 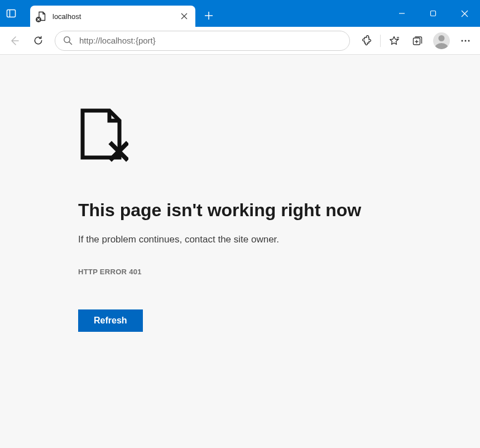 What do you see at coordinates (402, 13) in the screenshot?
I see `minimize-icon` at bounding box center [402, 13].